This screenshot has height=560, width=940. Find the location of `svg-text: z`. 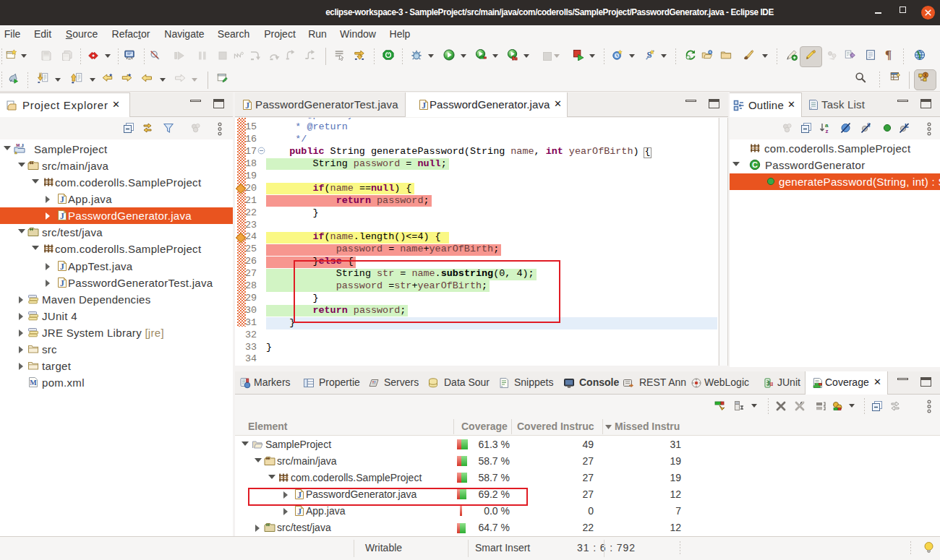

svg-text: z is located at coordinates (827, 131).